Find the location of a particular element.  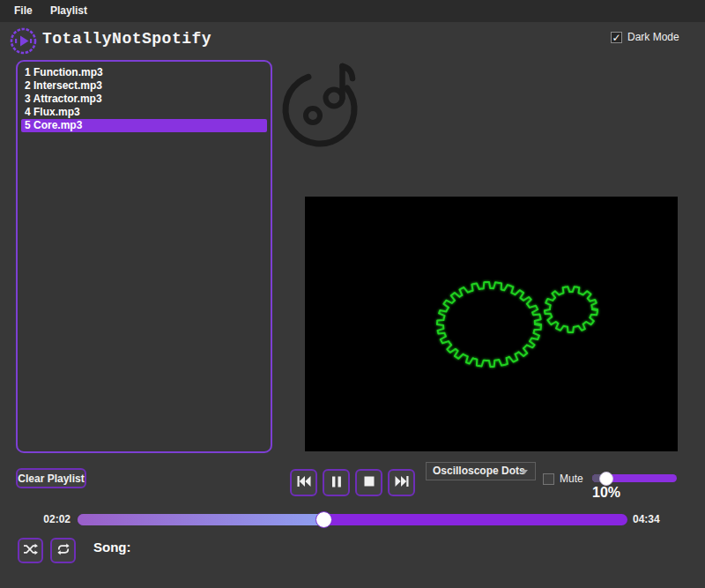

stop-icon is located at coordinates (369, 483).